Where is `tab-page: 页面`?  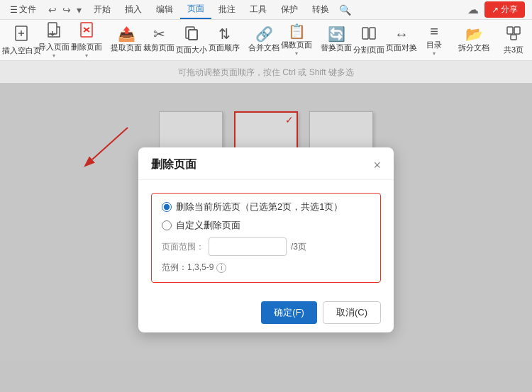
tab-page: 页面 is located at coordinates (196, 10).